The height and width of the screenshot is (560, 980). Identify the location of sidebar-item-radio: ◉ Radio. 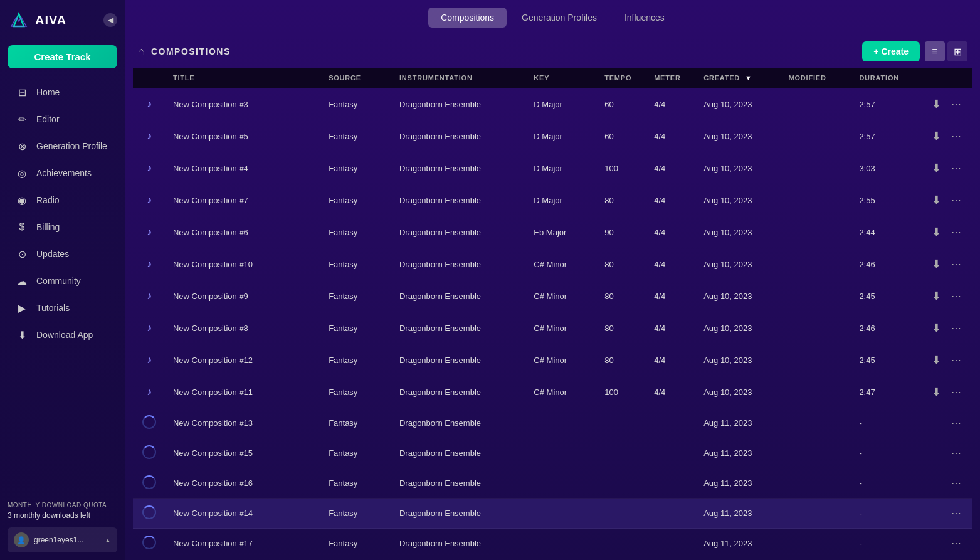
(63, 200).